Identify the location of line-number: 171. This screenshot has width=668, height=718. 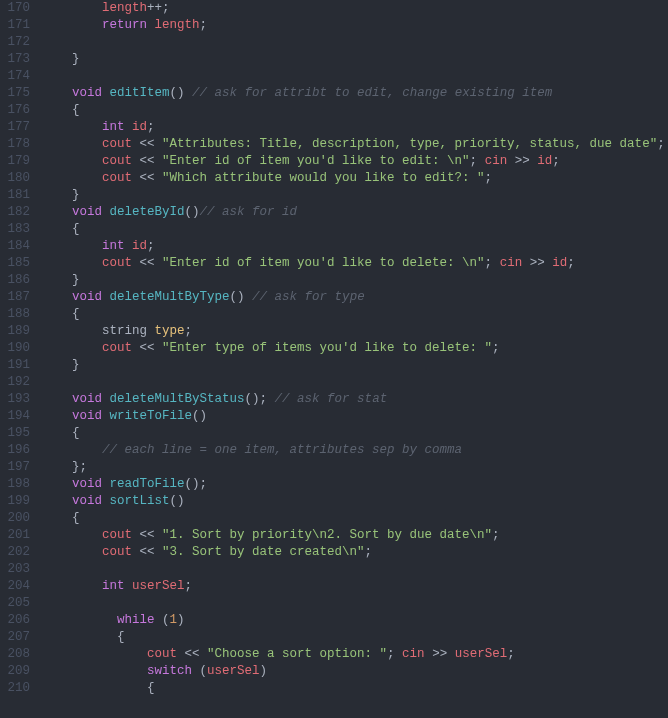
(15, 26).